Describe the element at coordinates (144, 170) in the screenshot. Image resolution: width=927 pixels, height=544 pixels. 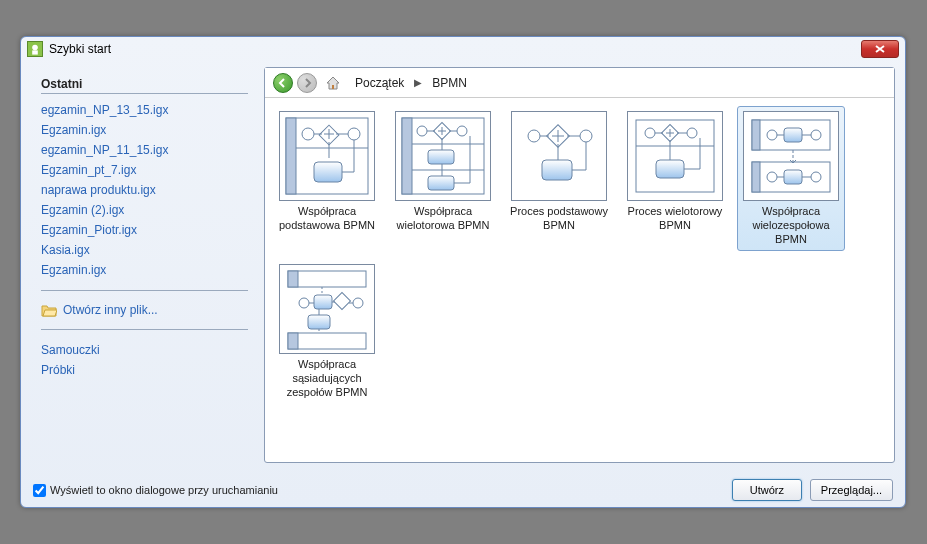
I see `recent-file: Egzamin_pt_7.igx` at that location.